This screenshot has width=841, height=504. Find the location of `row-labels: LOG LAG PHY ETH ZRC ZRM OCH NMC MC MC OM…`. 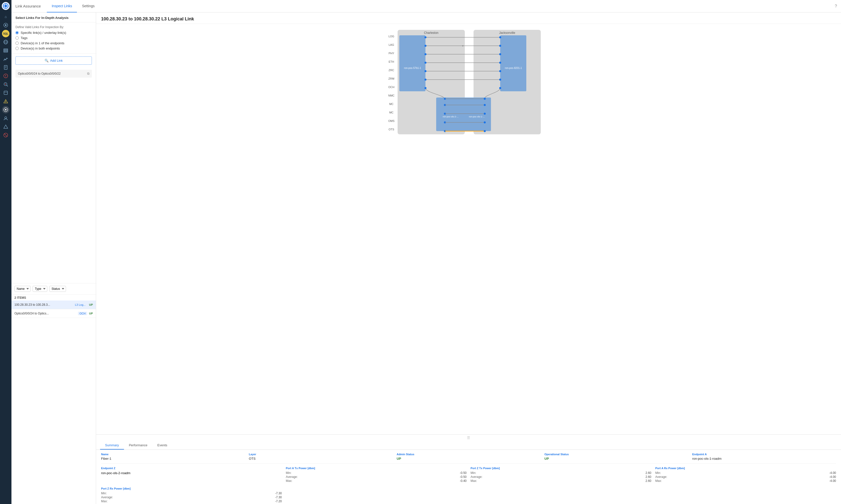

row-labels: LOG LAG PHY ETH ZRC ZRM OCH NMC MC MC OM… is located at coordinates (391, 83).